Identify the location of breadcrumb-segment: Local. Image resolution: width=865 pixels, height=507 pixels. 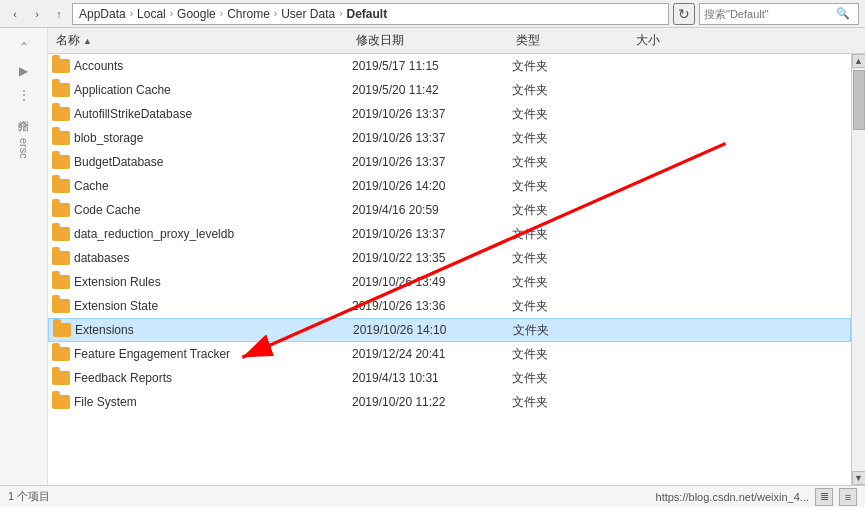
(152, 14).